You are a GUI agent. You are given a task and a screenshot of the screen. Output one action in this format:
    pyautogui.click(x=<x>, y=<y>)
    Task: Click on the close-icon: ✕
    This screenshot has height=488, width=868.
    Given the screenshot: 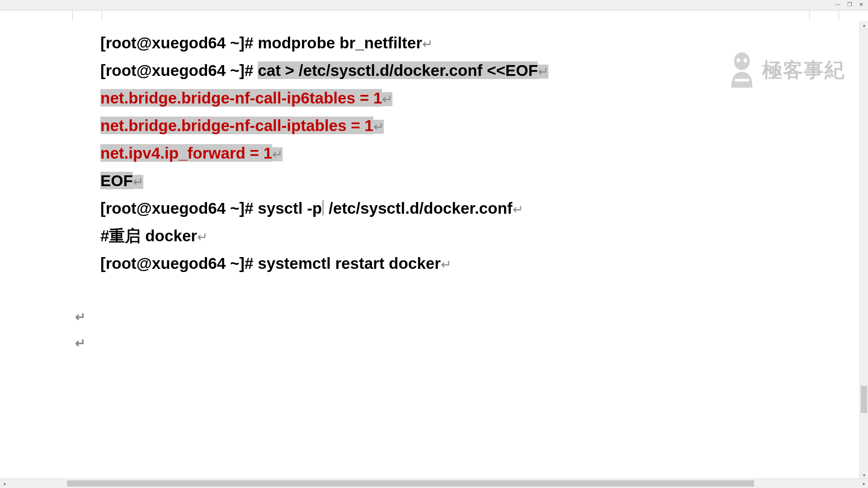 What is the action you would take?
    pyautogui.click(x=861, y=5)
    